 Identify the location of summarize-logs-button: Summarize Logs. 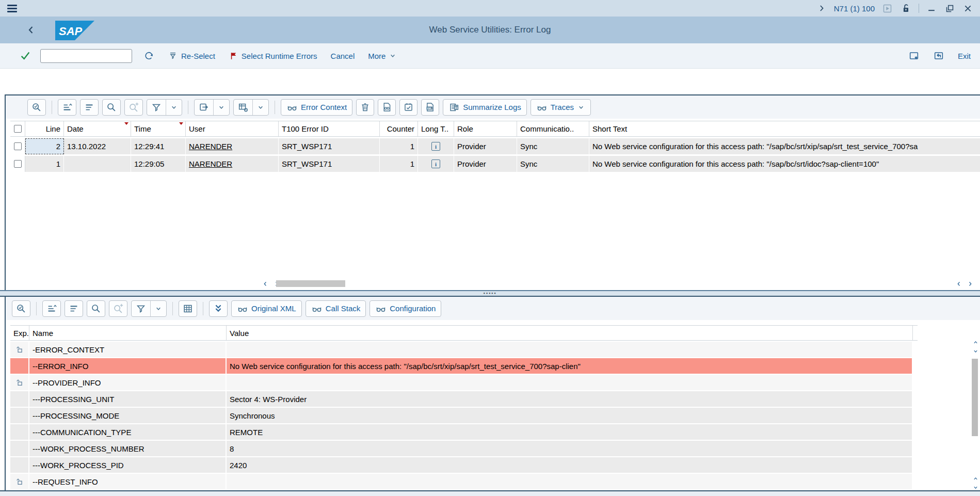
(485, 107).